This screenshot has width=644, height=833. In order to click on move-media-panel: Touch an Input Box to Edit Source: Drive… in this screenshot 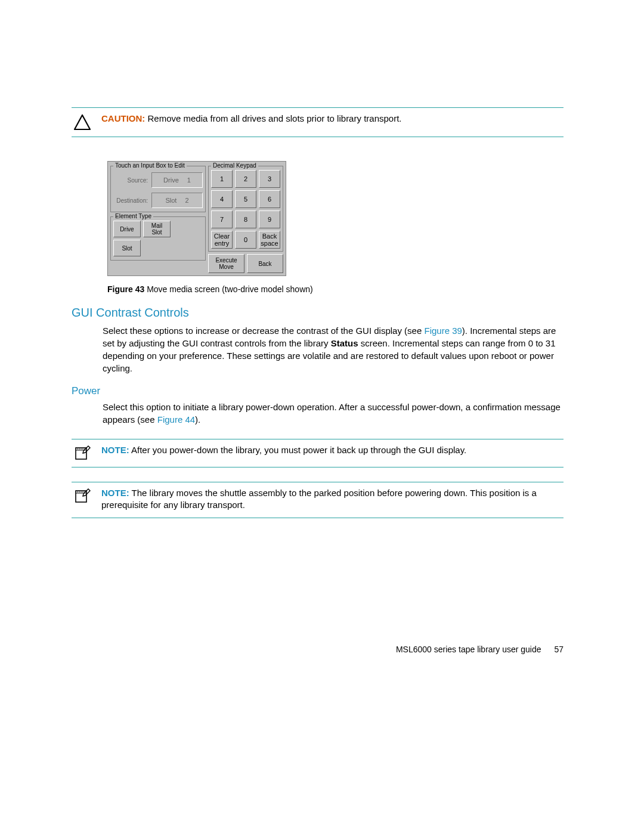, I will do `click(197, 218)`.